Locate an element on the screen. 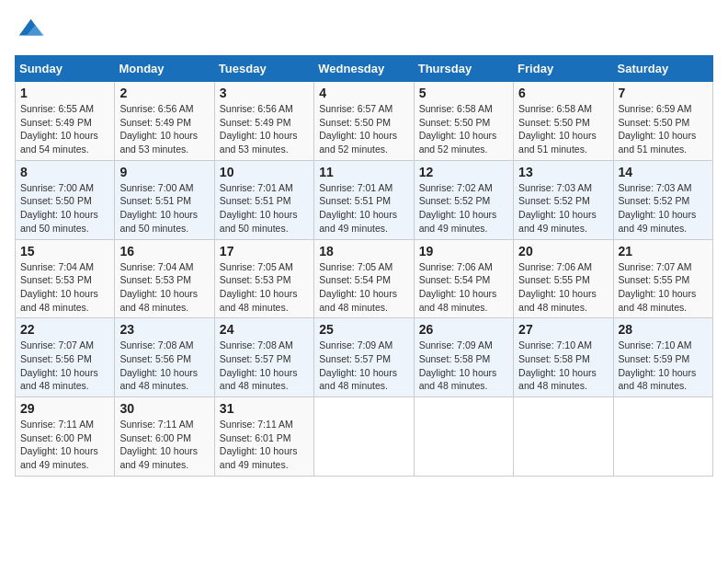  day-number: 7 is located at coordinates (664, 93).